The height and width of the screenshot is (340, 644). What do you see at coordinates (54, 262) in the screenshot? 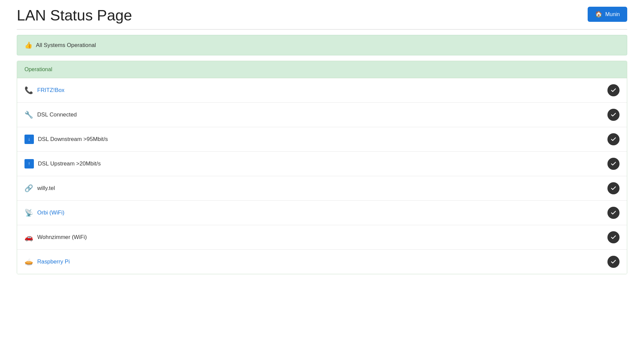
I see `service-link-raspberry-pi: Raspberry Pi` at bounding box center [54, 262].